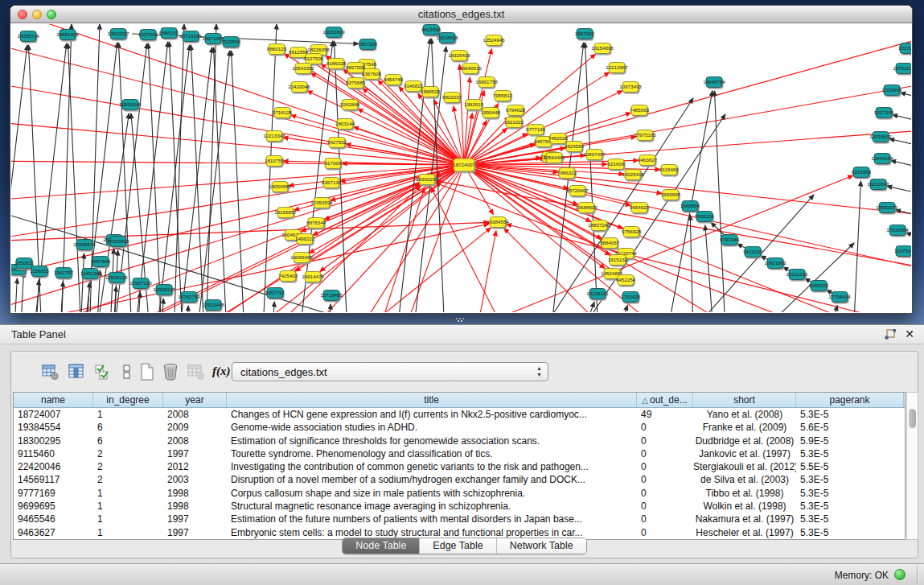 This screenshot has height=585, width=924. Describe the element at coordinates (314, 60) in the screenshot. I see `network-node: 9127508` at that location.